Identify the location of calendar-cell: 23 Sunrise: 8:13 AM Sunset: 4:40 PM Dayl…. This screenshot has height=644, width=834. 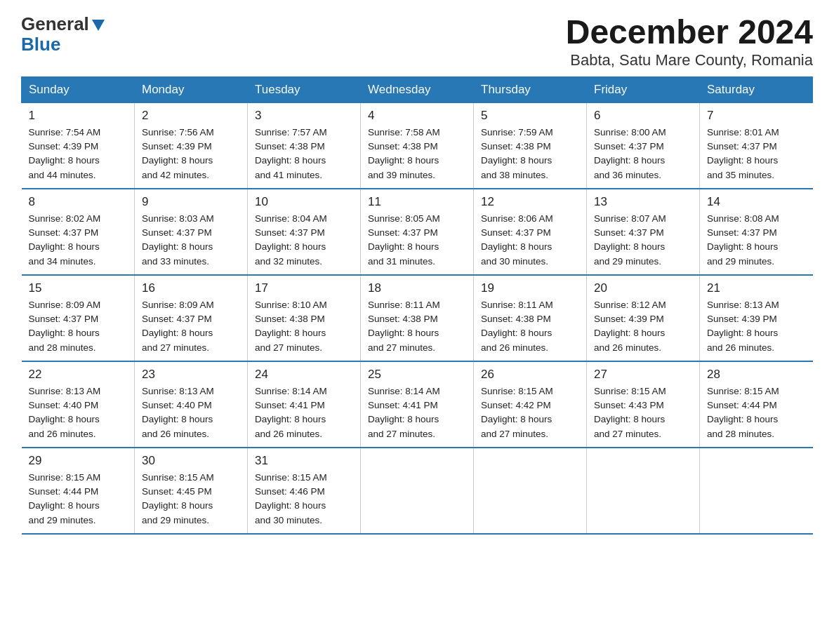
(191, 404).